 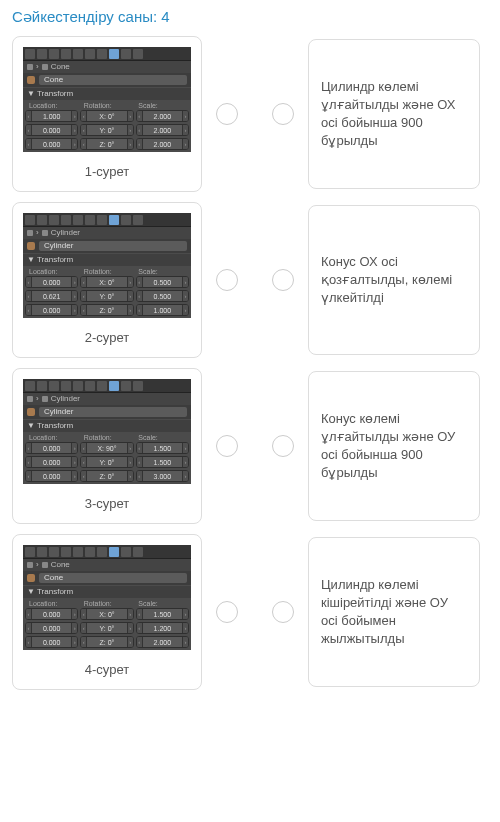 What do you see at coordinates (394, 114) in the screenshot?
I see `right-card: Цилиндр көлемі ұлғайтылды және ОХ осі бо…` at bounding box center [394, 114].